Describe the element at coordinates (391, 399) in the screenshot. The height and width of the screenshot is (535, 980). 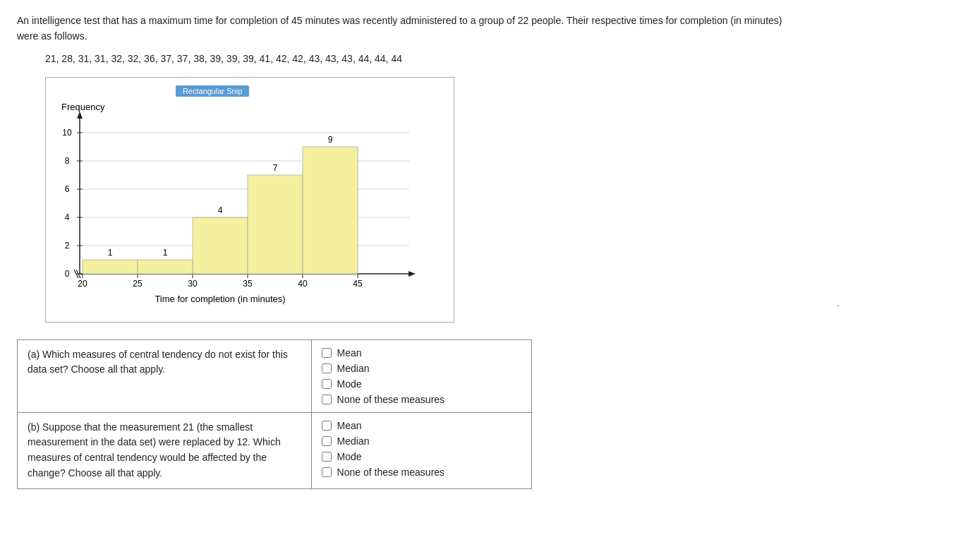
I see `label-a-none: None of these measures` at that location.